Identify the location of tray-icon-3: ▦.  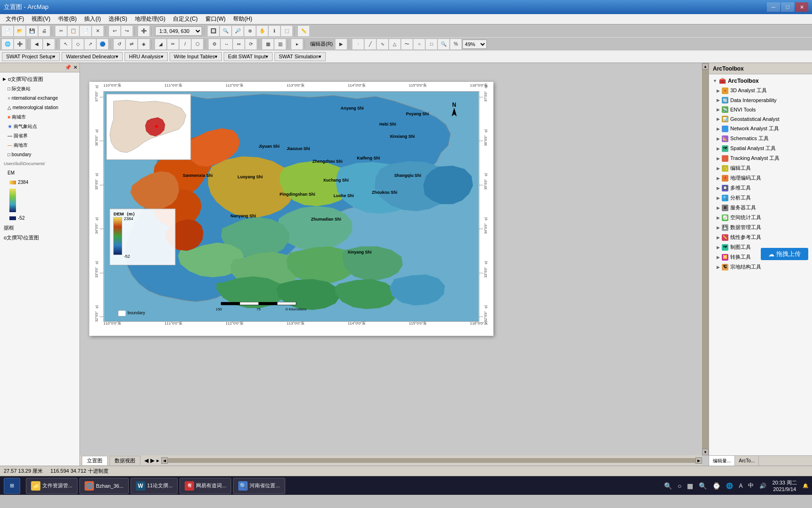
(690, 486).